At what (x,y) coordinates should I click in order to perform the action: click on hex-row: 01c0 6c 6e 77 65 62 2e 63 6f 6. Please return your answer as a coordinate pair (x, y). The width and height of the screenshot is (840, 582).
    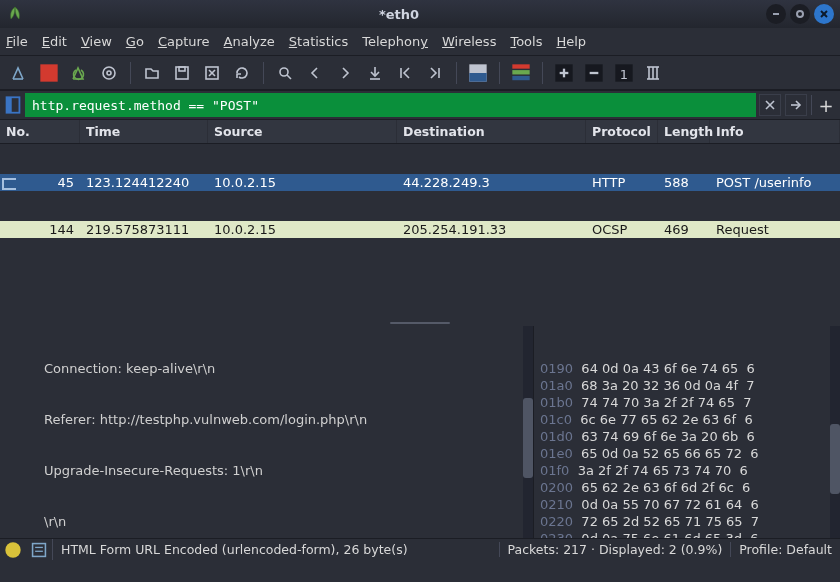
    Looking at the image, I should click on (690, 420).